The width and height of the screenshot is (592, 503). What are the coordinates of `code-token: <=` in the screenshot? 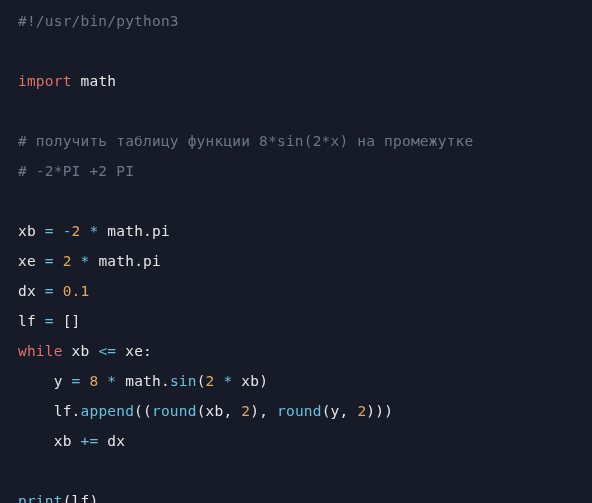 It's located at (107, 351).